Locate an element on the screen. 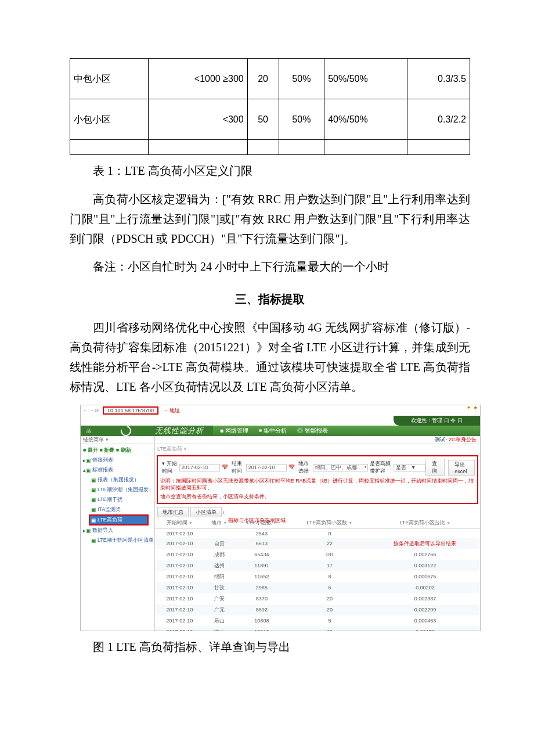 The image size is (534, 756). grid-cell: 181 is located at coordinates (330, 555).